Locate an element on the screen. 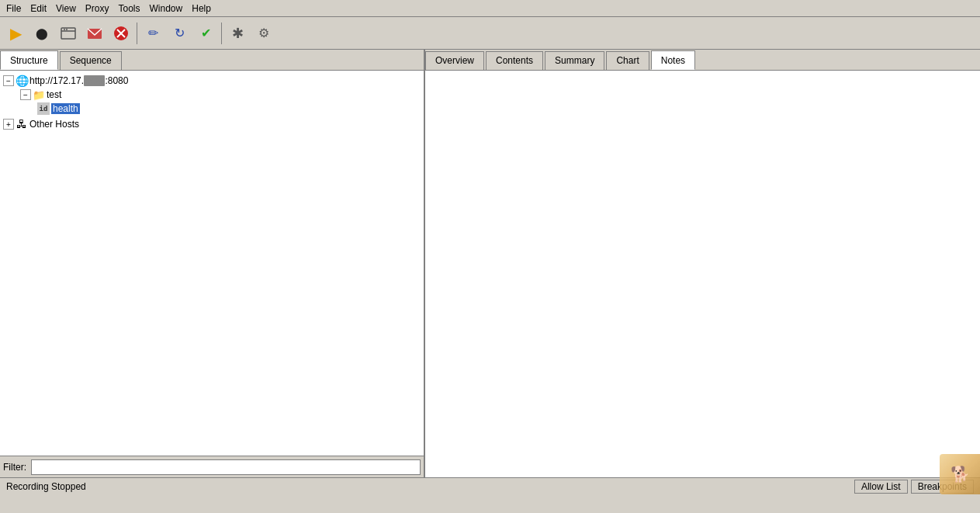  reject-button is located at coordinates (121, 33).